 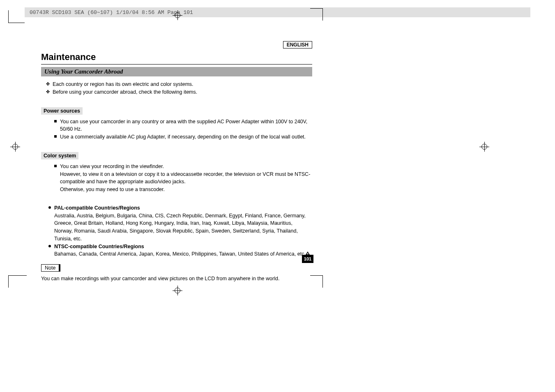 I want to click on power-sources-list: You can use your camcorder in any countr…, so click(x=177, y=129).